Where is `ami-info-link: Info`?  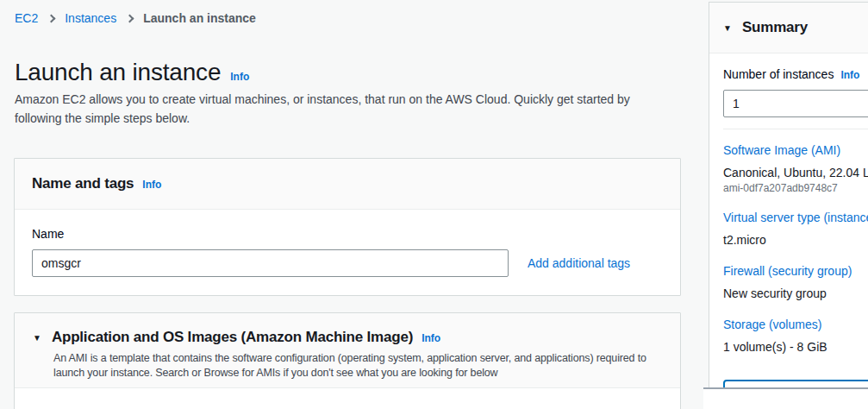
ami-info-link: Info is located at coordinates (431, 338).